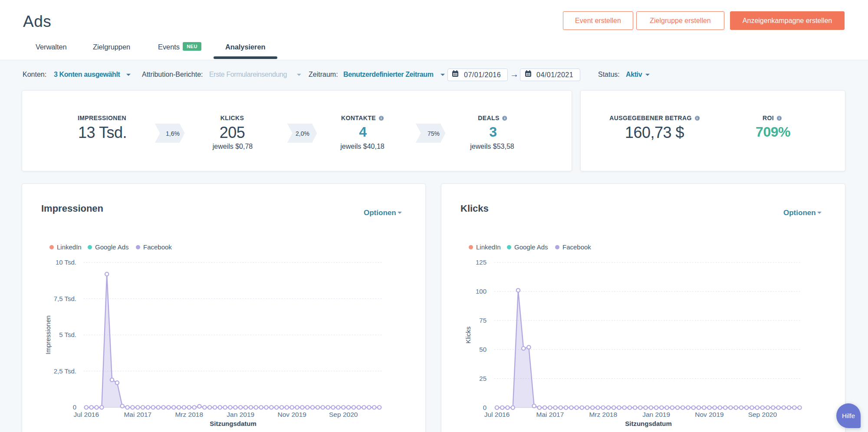 Image resolution: width=868 pixels, height=432 pixels. What do you see at coordinates (481, 291) in the screenshot?
I see `svg-text: 100` at bounding box center [481, 291].